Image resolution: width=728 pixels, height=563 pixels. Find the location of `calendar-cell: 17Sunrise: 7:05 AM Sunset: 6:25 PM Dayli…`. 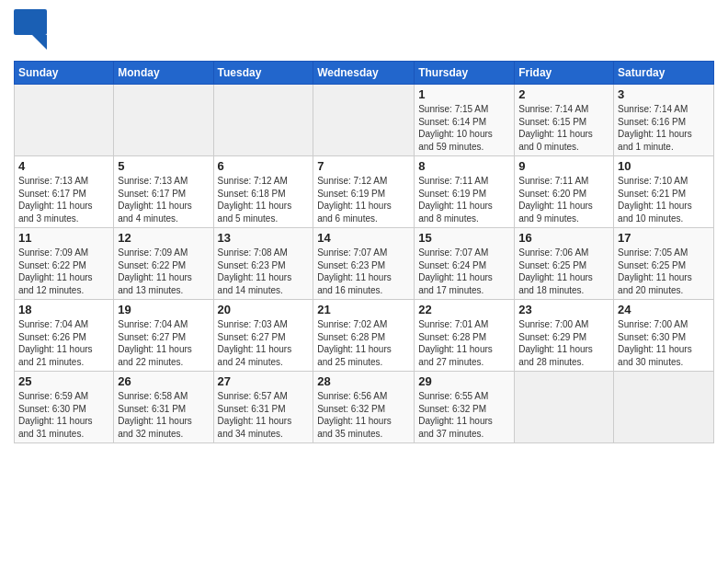

calendar-cell: 17Sunrise: 7:05 AM Sunset: 6:25 PM Dayli… is located at coordinates (664, 264).